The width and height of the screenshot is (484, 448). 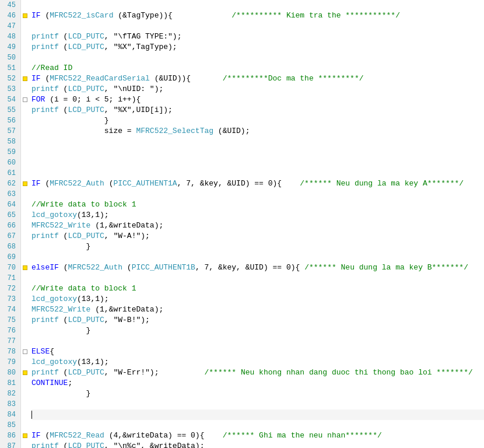 I want to click on line-number: 78, so click(x=10, y=352).